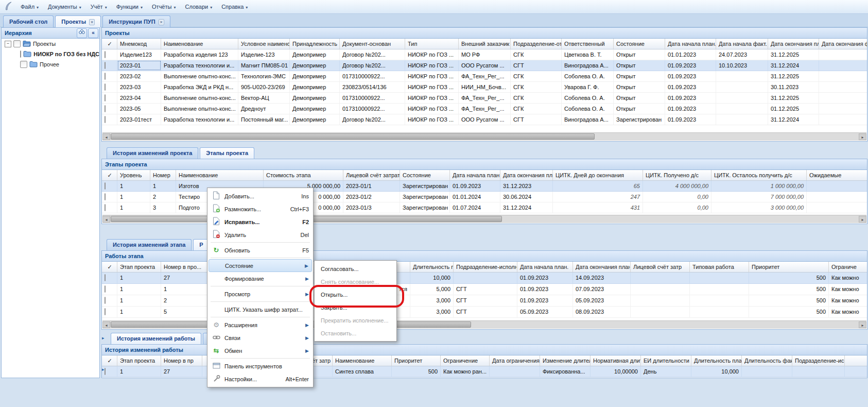 This screenshot has width=868, height=407. I want to click on table-row: 2023-02Выполнение опытно-конс...Технолог…, so click(484, 76).